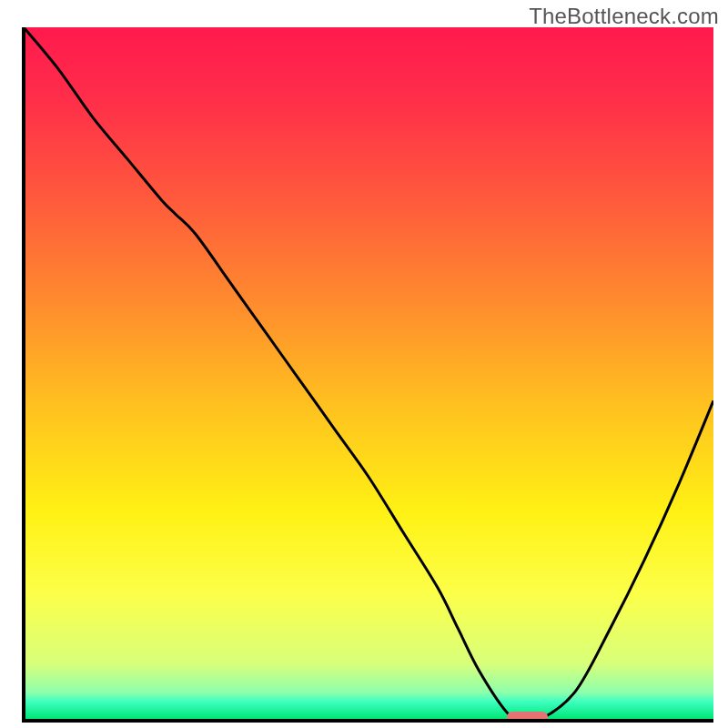  I want to click on y-axis, so click(24, 375).